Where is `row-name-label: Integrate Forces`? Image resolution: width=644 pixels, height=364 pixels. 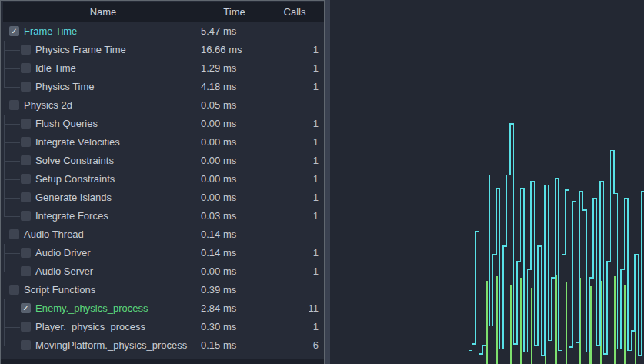 row-name-label: Integrate Forces is located at coordinates (72, 216).